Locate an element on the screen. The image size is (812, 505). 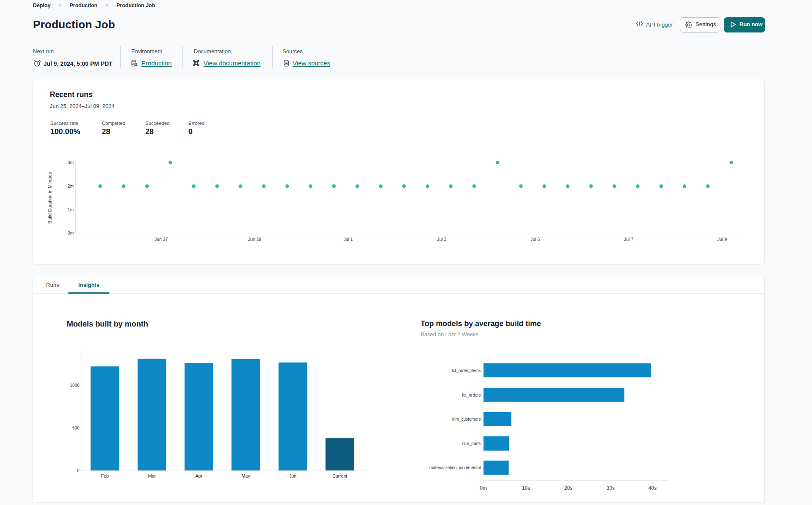
svg-text: 3m is located at coordinates (71, 162).